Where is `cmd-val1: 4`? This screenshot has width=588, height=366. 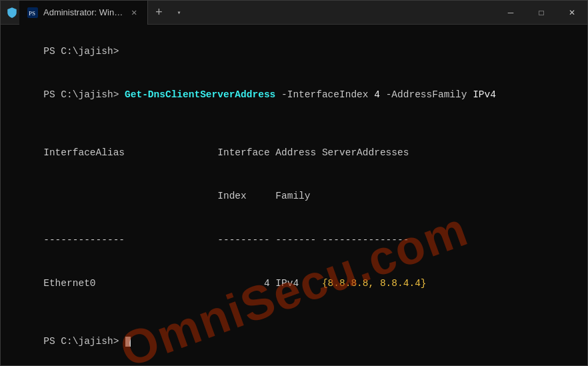
cmd-val1: 4 is located at coordinates (377, 95).